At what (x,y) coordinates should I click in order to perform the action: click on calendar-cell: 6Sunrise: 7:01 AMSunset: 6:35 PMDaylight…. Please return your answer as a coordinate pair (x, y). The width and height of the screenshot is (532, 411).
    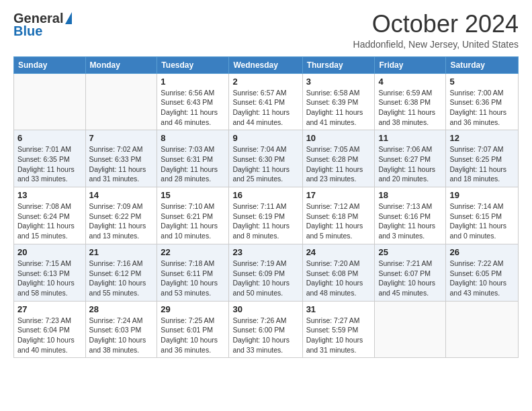
    Looking at the image, I should click on (50, 158).